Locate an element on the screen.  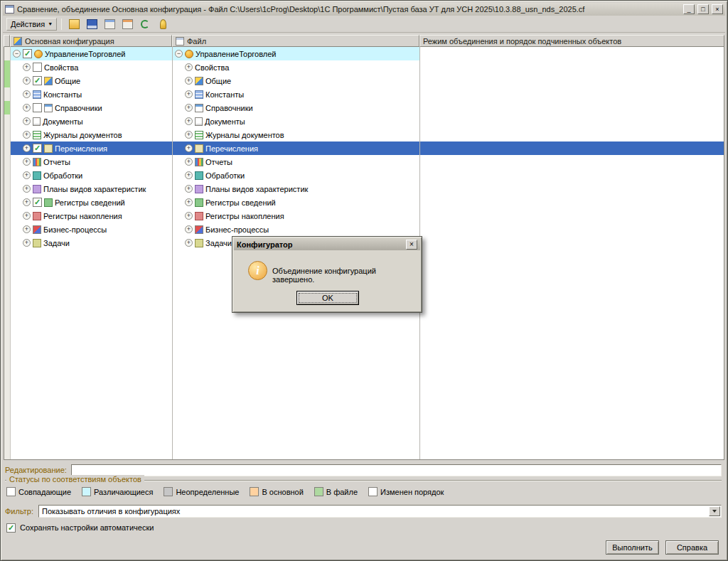
maximize-button: □ is located at coordinates (703, 9).